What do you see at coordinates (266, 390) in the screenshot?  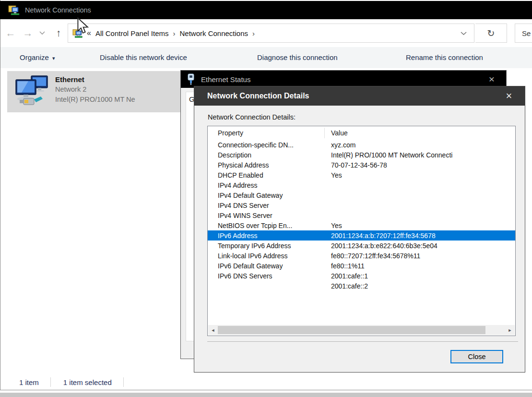 I see `window-bottom-border` at bounding box center [266, 390].